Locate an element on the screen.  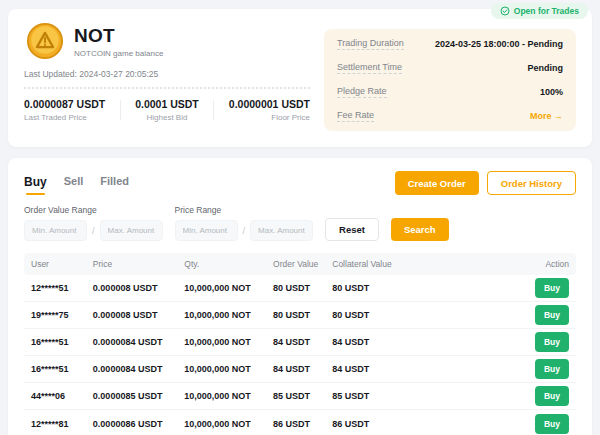
search-button: Search is located at coordinates (420, 230).